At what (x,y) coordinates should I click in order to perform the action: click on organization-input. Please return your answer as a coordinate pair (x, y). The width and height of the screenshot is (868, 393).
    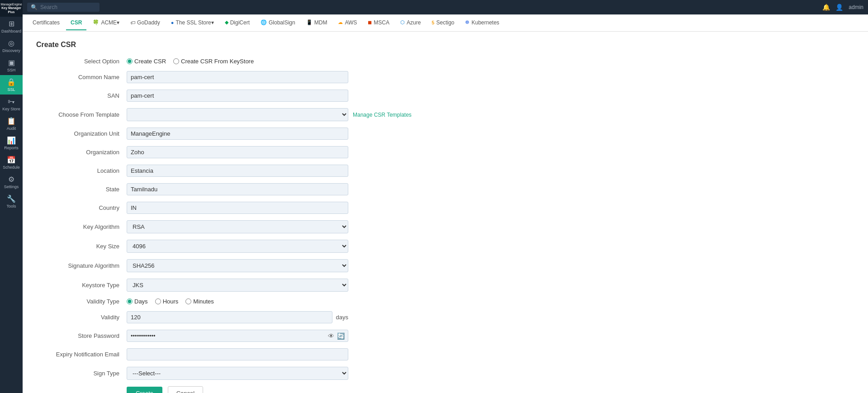
    Looking at the image, I should click on (237, 152).